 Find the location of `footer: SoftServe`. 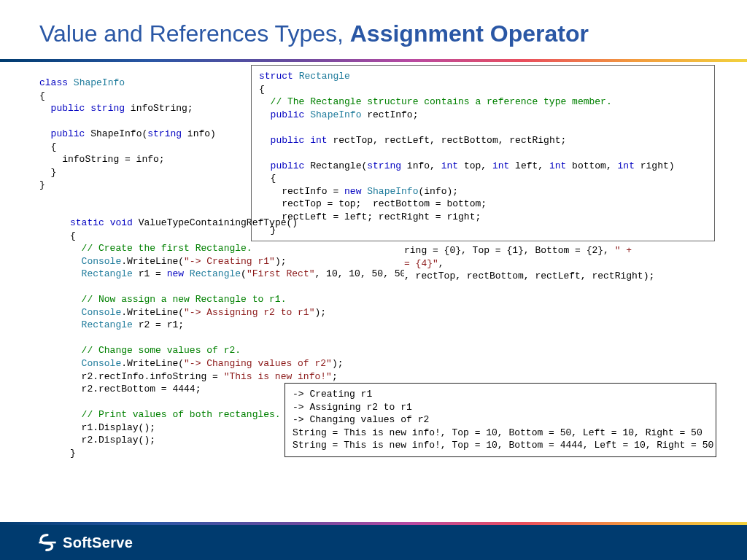

footer: SoftServe is located at coordinates (374, 542).